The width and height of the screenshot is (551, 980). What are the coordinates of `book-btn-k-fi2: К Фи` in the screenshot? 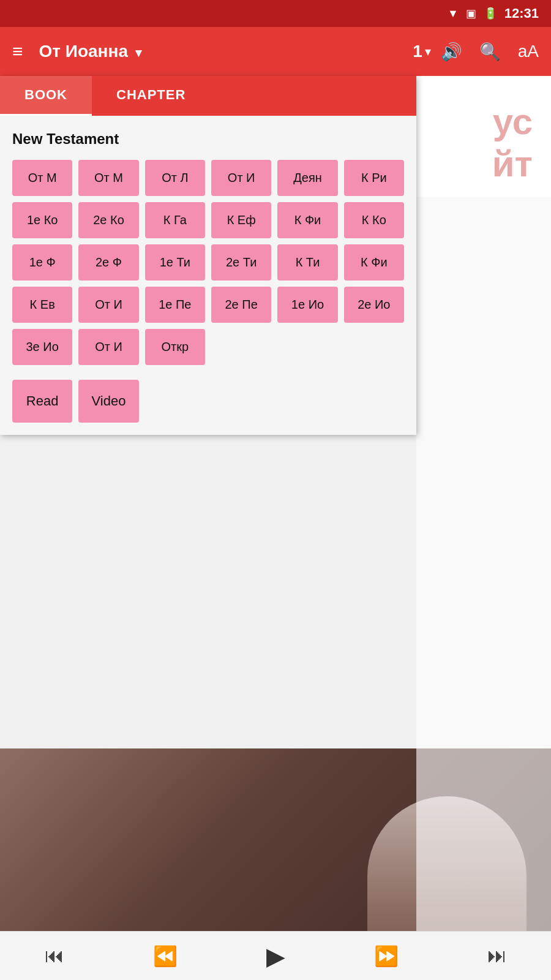 It's located at (374, 262).